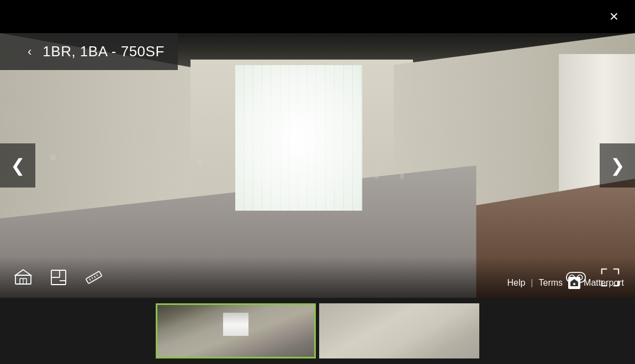  I want to click on thumbnail-1-image, so click(236, 331).